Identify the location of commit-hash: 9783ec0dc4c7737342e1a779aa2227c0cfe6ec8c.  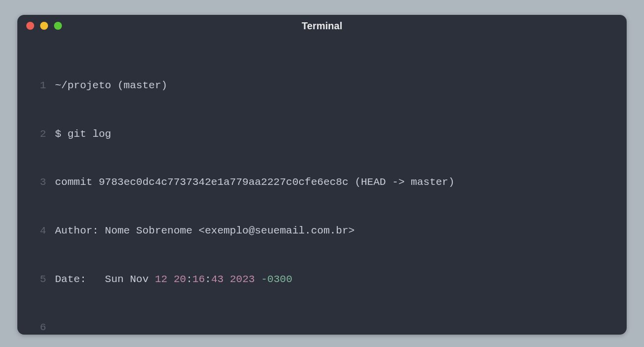
(223, 182).